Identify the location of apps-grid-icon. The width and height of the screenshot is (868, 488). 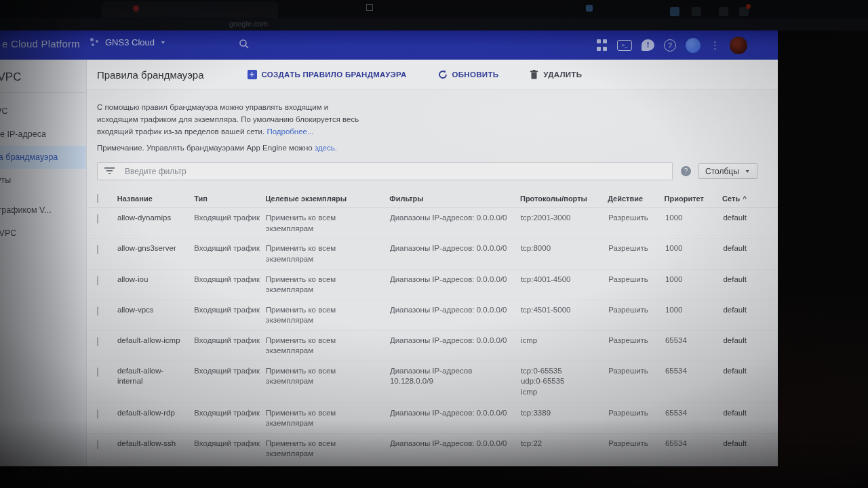
(601, 45).